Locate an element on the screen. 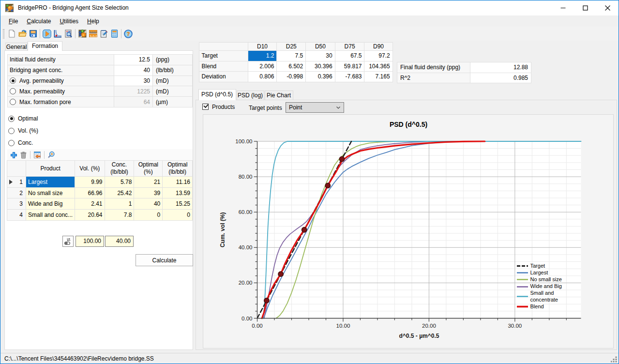 The height and width of the screenshot is (364, 619). total-vol-field: 100.00 is located at coordinates (90, 241).